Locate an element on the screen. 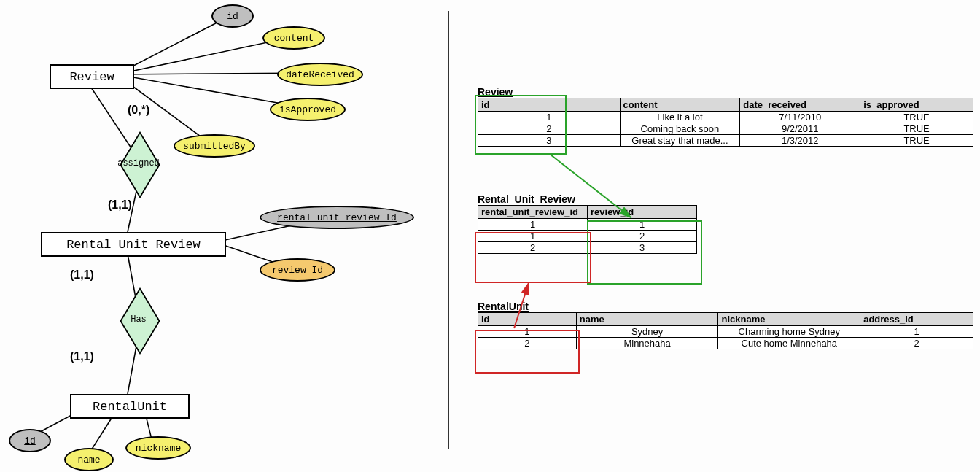 The height and width of the screenshot is (472, 980). rel-has: Has is located at coordinates (139, 320).